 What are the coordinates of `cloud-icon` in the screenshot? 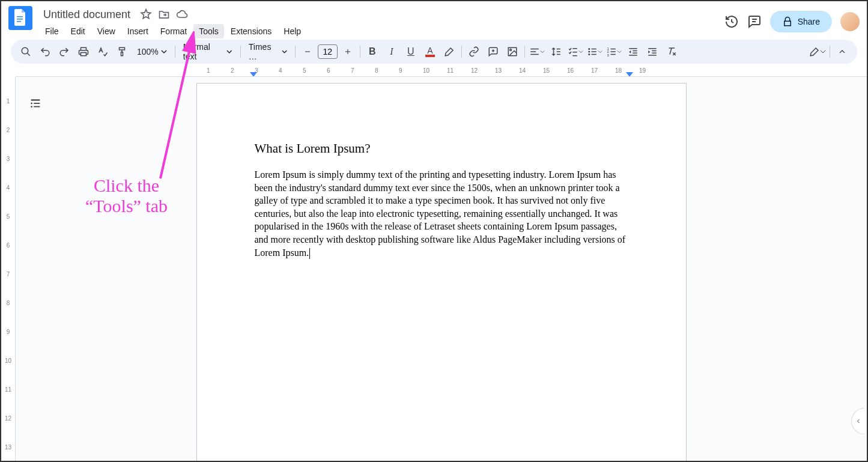 It's located at (182, 14).